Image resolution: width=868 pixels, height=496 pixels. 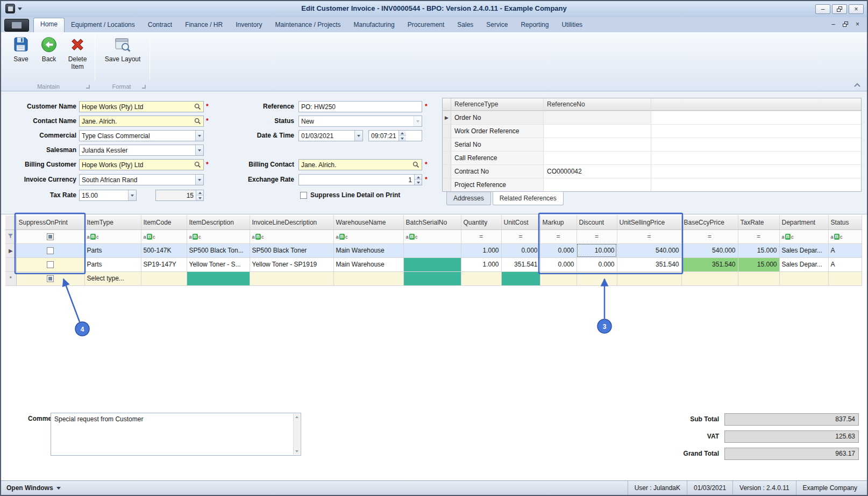 What do you see at coordinates (291, 264) in the screenshot?
I see `cell-invoicelinedescription: Yellow Toner - SP1919` at bounding box center [291, 264].